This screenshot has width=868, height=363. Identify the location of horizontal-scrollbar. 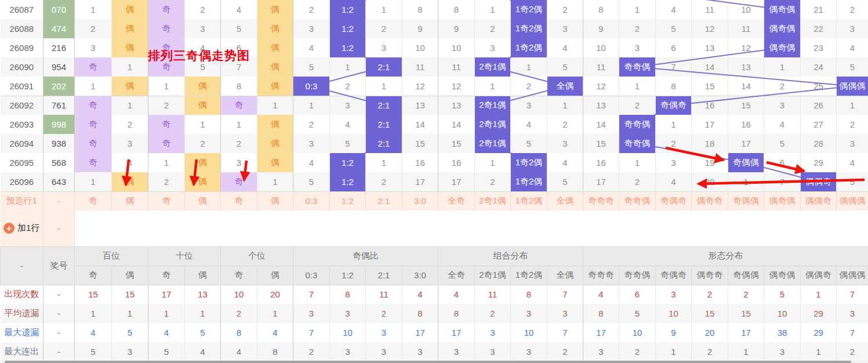
(428, 362).